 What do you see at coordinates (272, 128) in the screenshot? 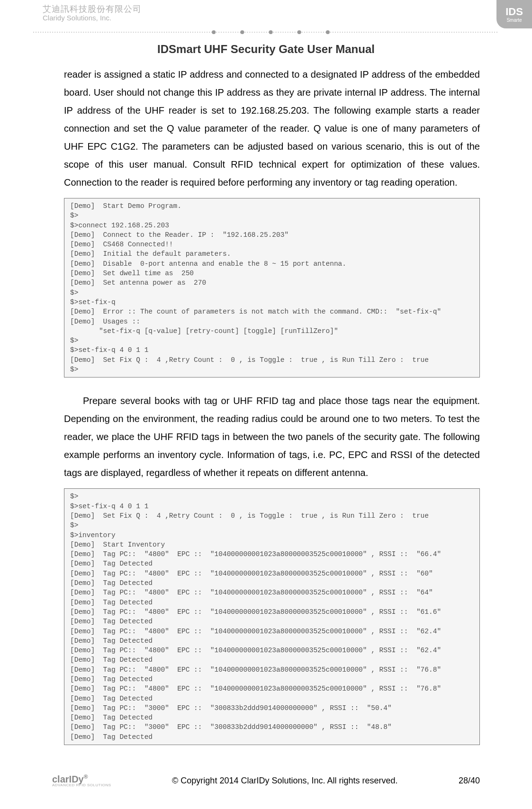
I see `paragraph-1: reader is assigned a static IP address a…` at bounding box center [272, 128].